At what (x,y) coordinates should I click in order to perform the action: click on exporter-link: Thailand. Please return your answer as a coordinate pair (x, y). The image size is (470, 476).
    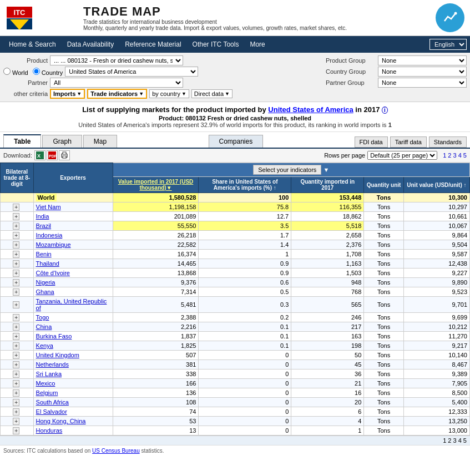
    Looking at the image, I should click on (48, 264).